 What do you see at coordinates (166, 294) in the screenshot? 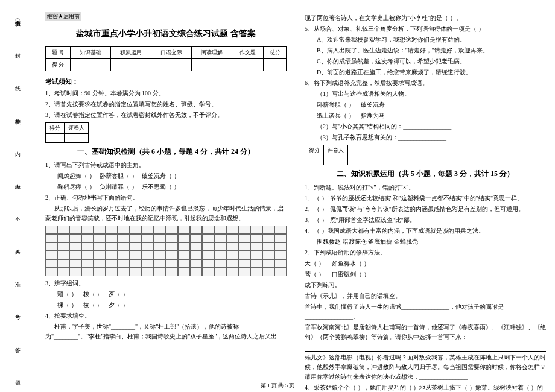
I see `q1-3-row: 颗（ ） 梭（ ） 歹（ ）` at bounding box center [166, 294].